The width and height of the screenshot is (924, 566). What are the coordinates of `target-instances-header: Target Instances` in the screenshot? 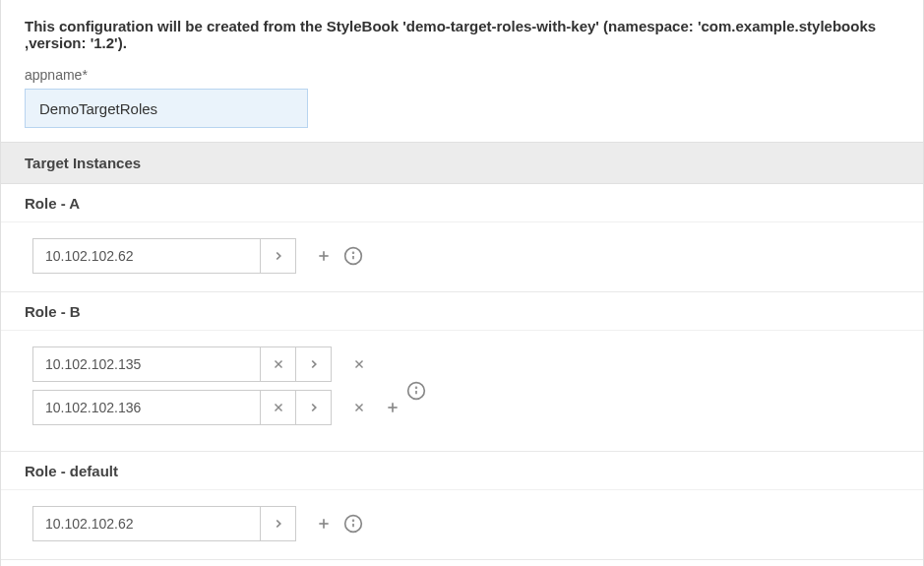 It's located at (462, 163).